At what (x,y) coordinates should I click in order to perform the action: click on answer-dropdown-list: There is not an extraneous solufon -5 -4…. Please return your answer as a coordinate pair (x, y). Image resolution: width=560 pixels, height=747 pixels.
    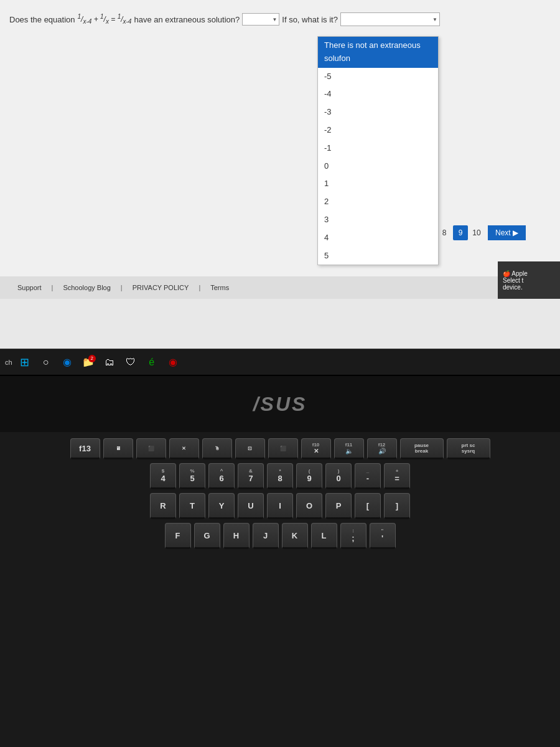
    Looking at the image, I should click on (378, 151).